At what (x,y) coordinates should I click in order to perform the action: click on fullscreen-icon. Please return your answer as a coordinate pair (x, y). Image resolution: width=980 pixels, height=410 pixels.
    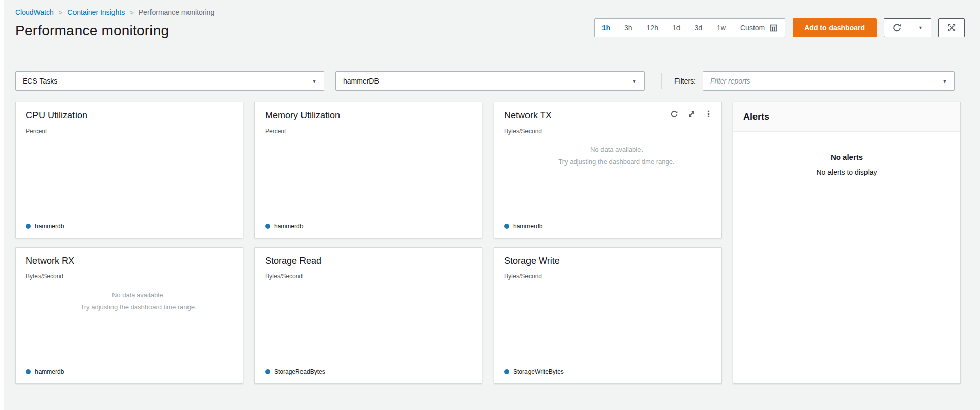
    Looking at the image, I should click on (952, 28).